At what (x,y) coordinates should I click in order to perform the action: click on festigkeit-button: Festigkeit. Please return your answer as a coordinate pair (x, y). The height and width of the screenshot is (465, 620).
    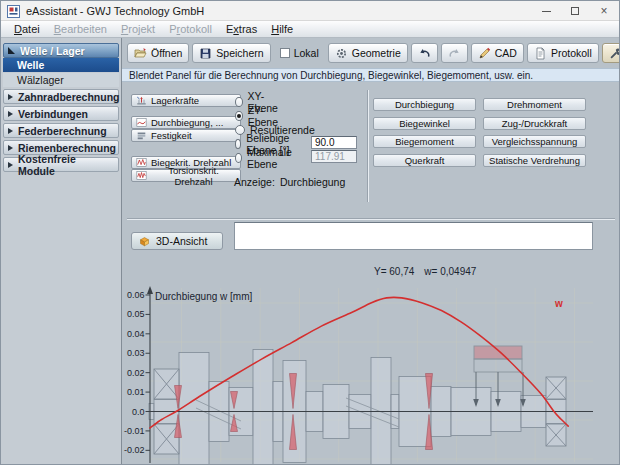
    Looking at the image, I should click on (186, 136).